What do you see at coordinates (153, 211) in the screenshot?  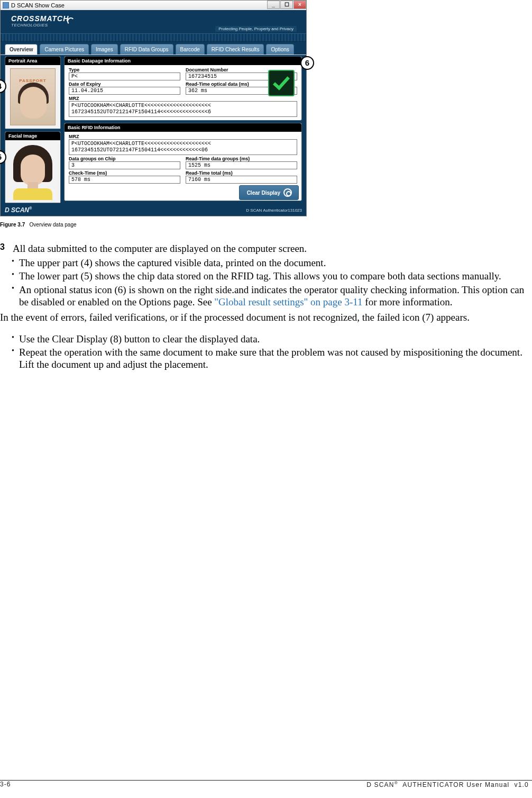 I see `app-footer: D SCAN® D SCAN Authenticator131023` at bounding box center [153, 211].